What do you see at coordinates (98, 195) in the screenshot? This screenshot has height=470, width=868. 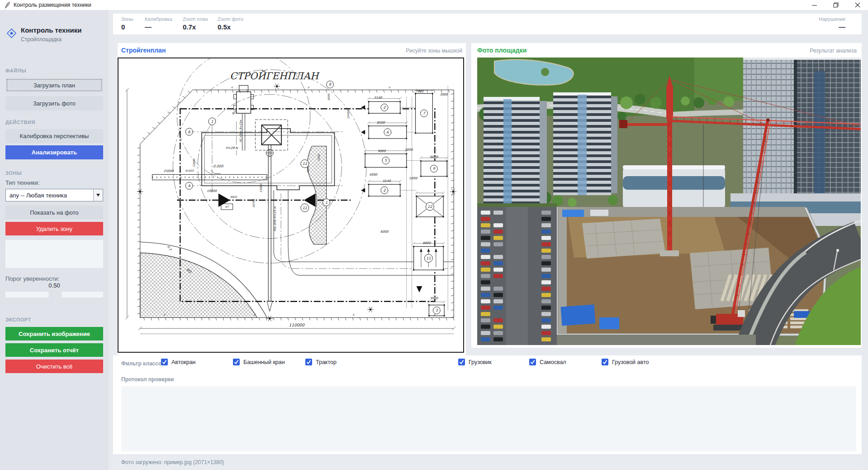 I see `chevron-down-icon` at bounding box center [98, 195].